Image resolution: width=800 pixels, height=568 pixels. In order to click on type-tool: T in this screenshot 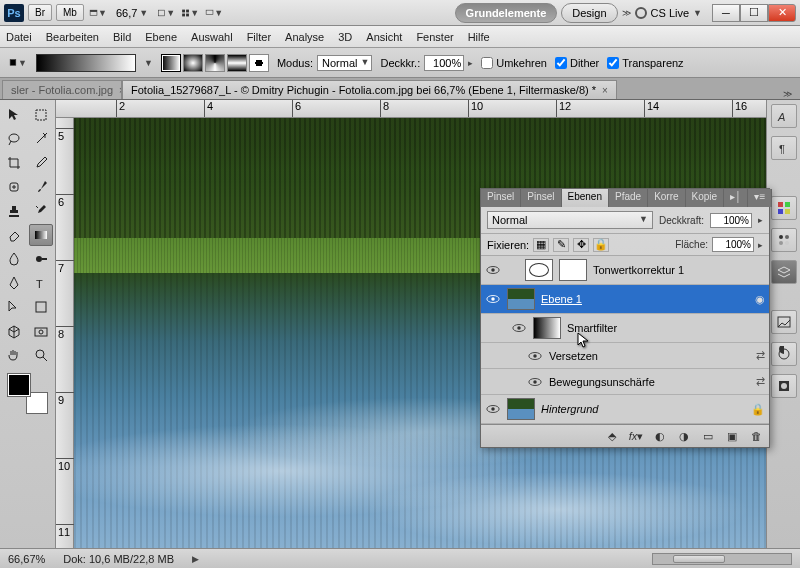, I will do `click(41, 283)`.